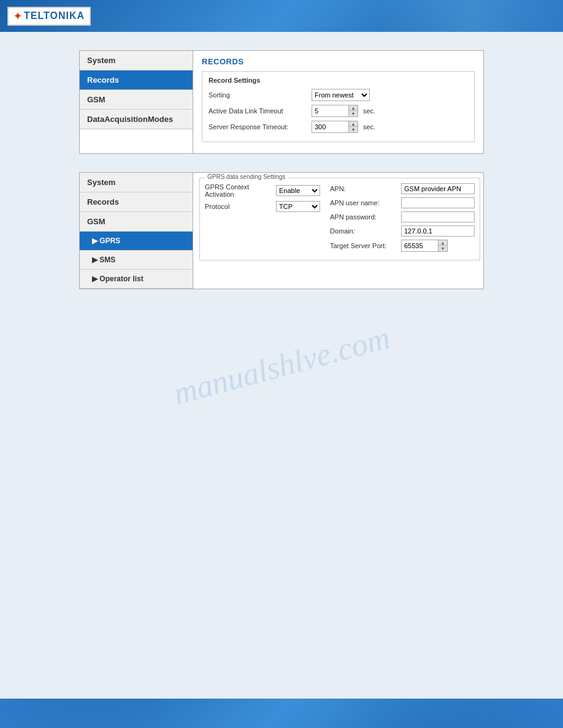  What do you see at coordinates (402, 231) in the screenshot?
I see `domain-row: Domain:` at bounding box center [402, 231].